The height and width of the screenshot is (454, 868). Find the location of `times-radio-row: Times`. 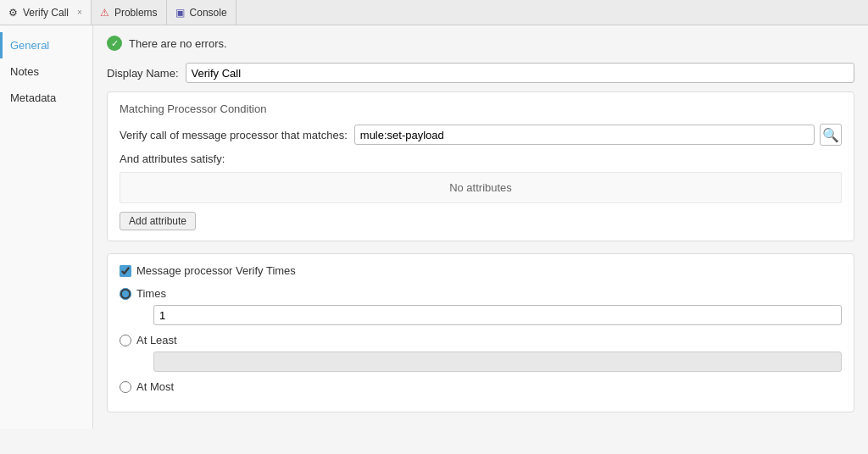

times-radio-row: Times is located at coordinates (481, 293).